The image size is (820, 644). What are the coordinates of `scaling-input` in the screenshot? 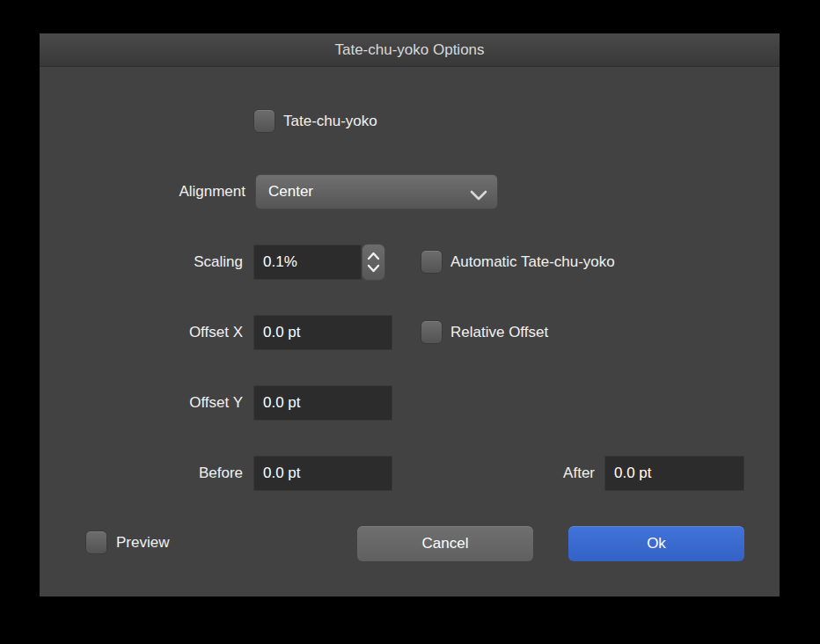 It's located at (308, 262).